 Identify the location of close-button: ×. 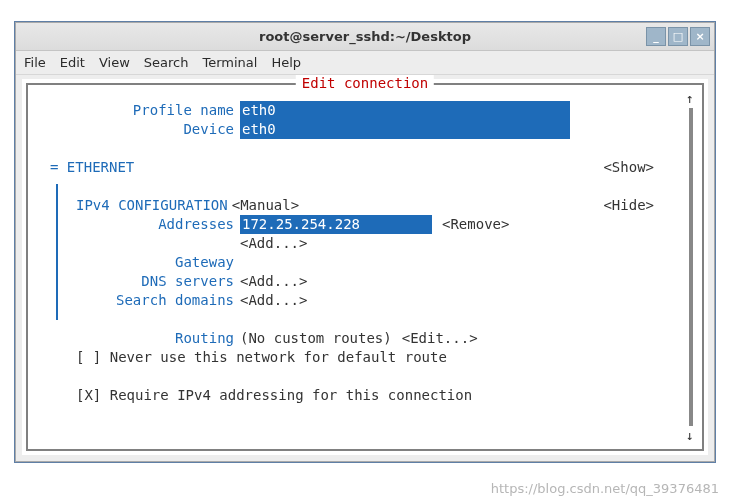
(700, 36).